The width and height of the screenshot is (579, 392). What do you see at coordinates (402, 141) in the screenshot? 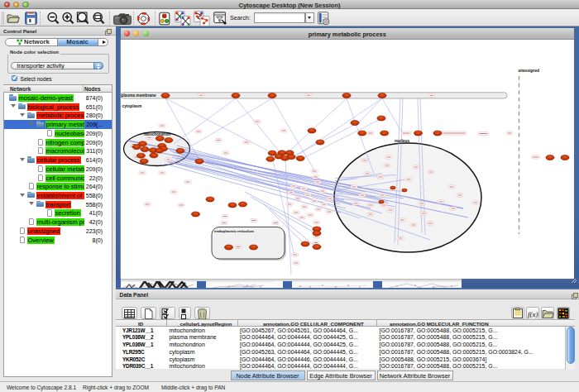
I see `svg-text: nucleus` at bounding box center [402, 141].